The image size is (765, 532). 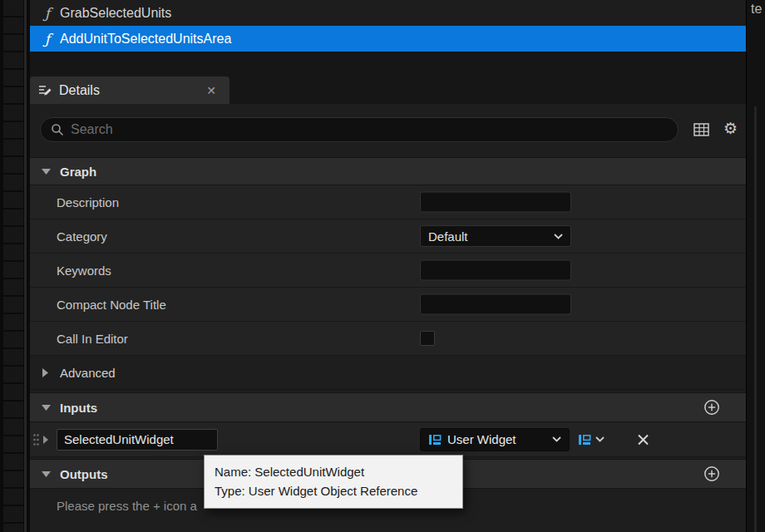 What do you see at coordinates (755, 266) in the screenshot?
I see `right-panel-edge` at bounding box center [755, 266].